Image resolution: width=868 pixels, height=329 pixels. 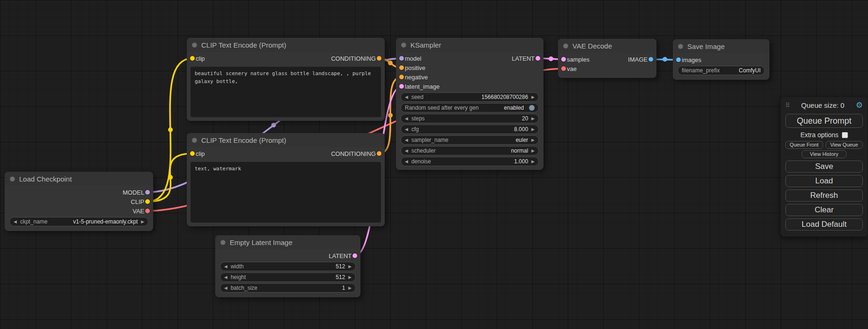 What do you see at coordinates (564, 69) in the screenshot?
I see `vae-input-dot` at bounding box center [564, 69].